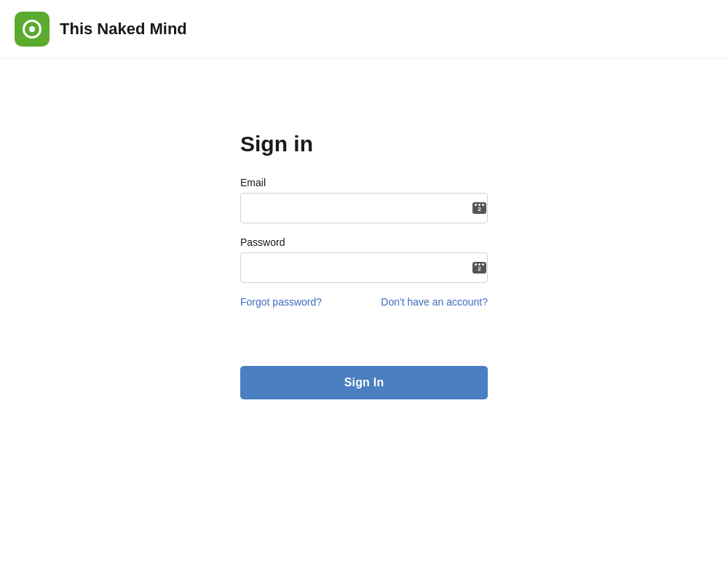  What do you see at coordinates (32, 29) in the screenshot?
I see `logo-circle` at bounding box center [32, 29].